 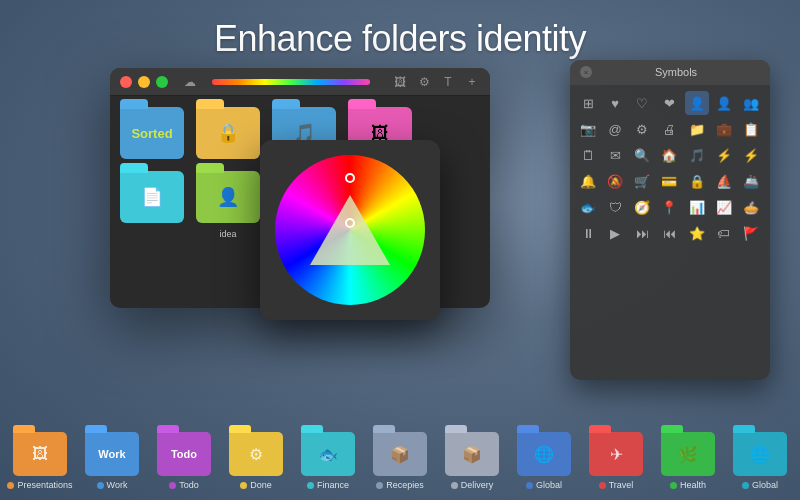 I want to click on strip-item-presentations: 🖼 Presentations, so click(x=40, y=461).